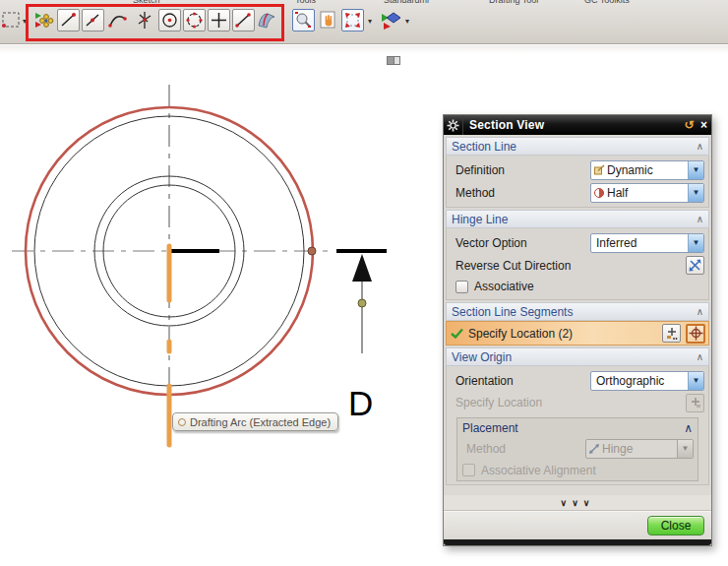  What do you see at coordinates (647, 381) in the screenshot?
I see `orientation-dropdown: Orthographic ▼` at bounding box center [647, 381].